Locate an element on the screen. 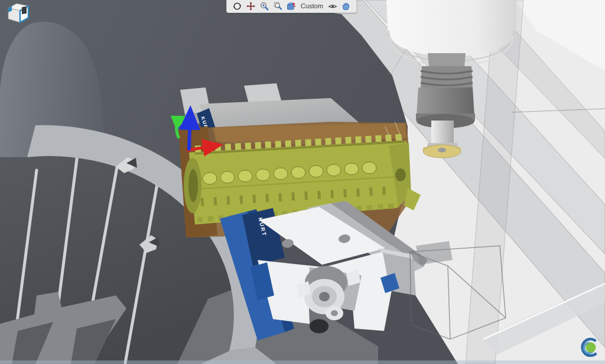 The width and height of the screenshot is (605, 364). orbit-icon is located at coordinates (238, 6).